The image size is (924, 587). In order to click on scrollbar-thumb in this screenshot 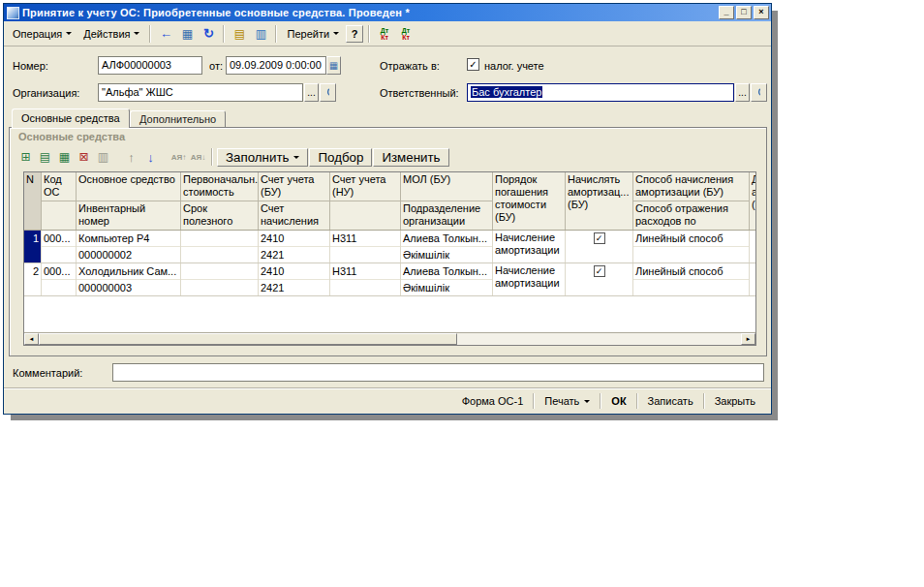, I will do `click(248, 339)`.